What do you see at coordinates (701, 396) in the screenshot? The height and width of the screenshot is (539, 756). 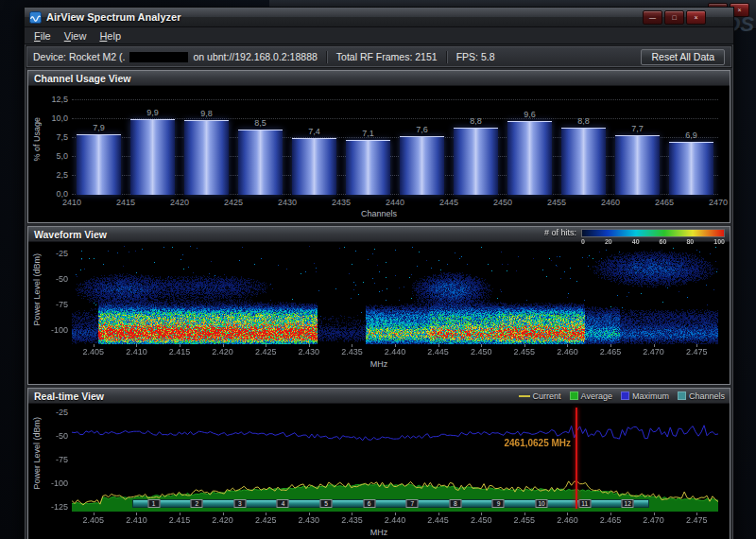 I see `legend-channels: Channels` at bounding box center [701, 396].